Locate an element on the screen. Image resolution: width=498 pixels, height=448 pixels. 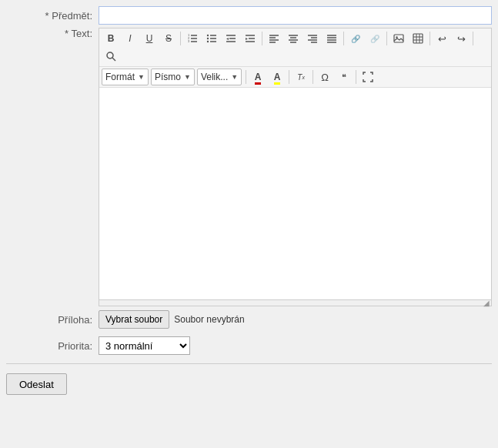
image-btn is located at coordinates (399, 38).